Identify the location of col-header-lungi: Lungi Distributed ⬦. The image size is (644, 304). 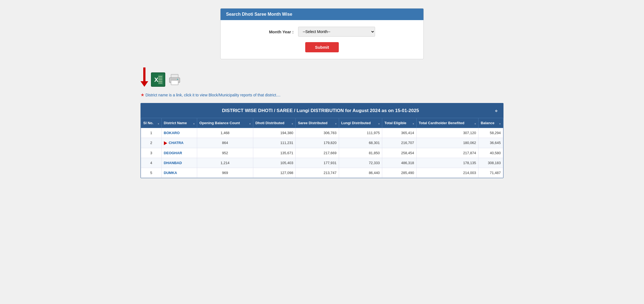
(360, 123).